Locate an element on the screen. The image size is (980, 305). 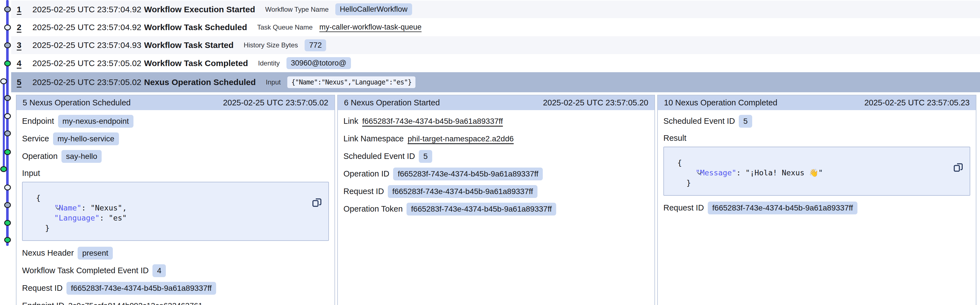
event-row-2: 2 2025-02-25 UTC 23:57:04.92 Workflow Ta… is located at coordinates (495, 27).